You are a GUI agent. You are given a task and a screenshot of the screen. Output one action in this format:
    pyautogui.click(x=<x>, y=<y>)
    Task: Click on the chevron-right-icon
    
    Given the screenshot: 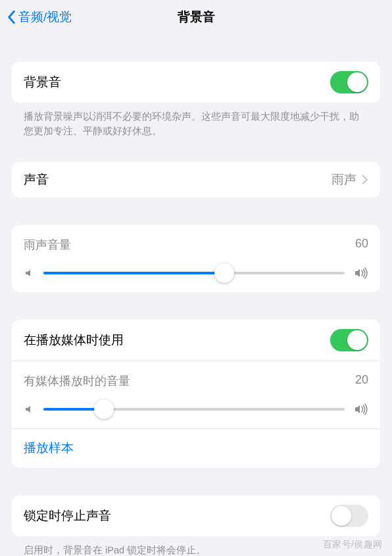 What is the action you would take?
    pyautogui.click(x=365, y=180)
    